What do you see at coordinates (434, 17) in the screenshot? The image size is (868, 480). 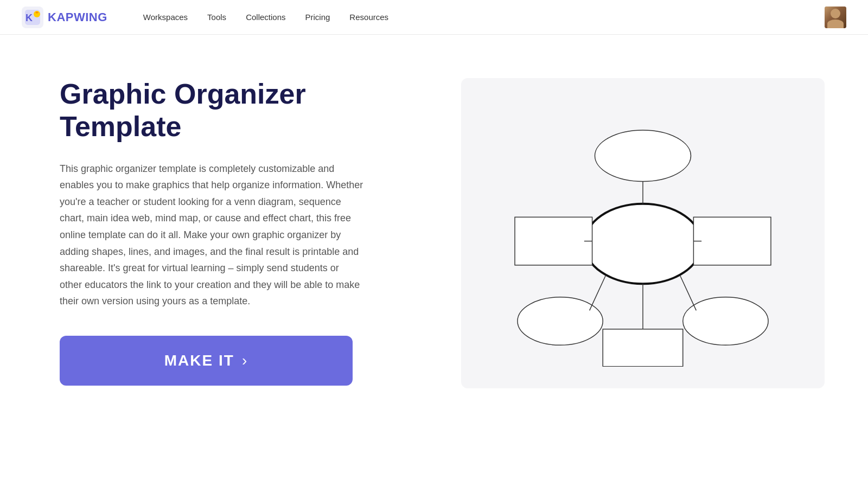 I see `header: K KAPWING Workspaces Tools Collections P…` at bounding box center [434, 17].